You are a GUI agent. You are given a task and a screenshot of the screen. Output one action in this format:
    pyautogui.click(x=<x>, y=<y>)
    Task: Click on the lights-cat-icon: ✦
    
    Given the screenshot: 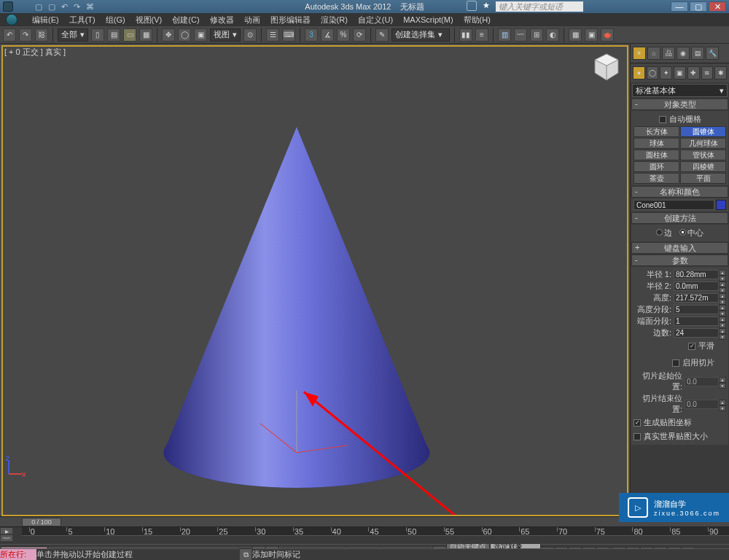 What is the action you would take?
    pyautogui.click(x=666, y=73)
    